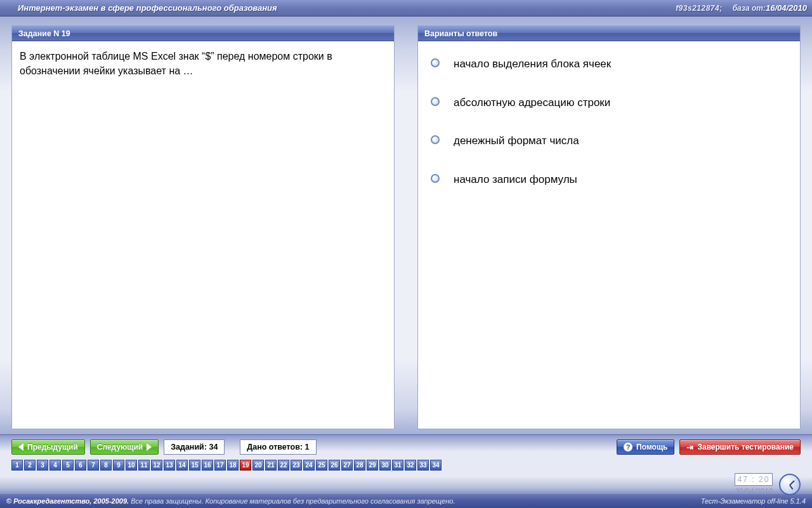  What do you see at coordinates (612, 180) in the screenshot?
I see `answer-option: начало записи формулы` at bounding box center [612, 180].